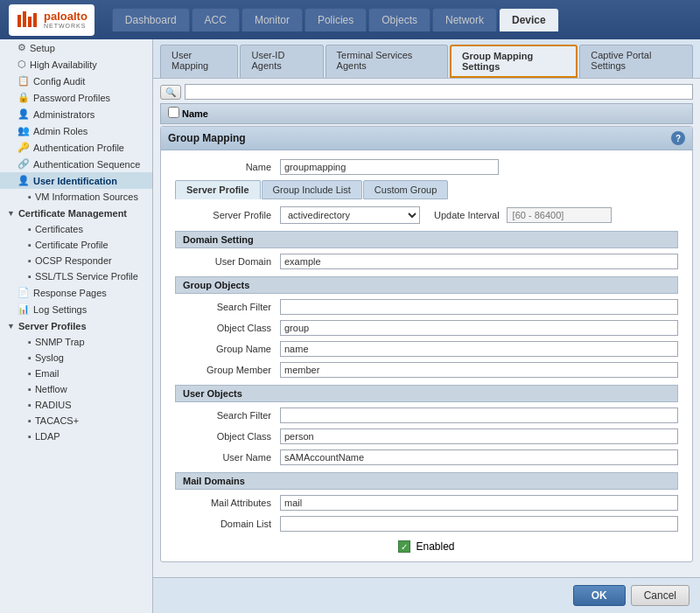 Image resolution: width=700 pixels, height=613 pixels. Describe the element at coordinates (30, 276) in the screenshot. I see `ssl-icon: ▪` at that location.